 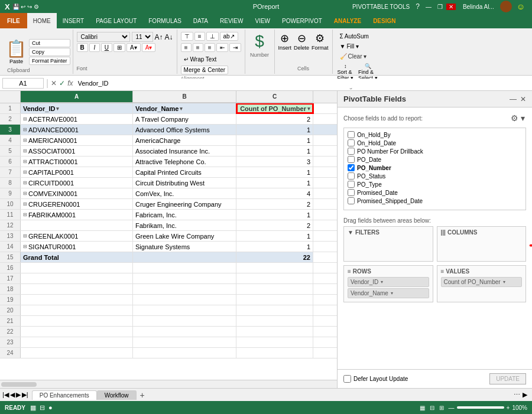 What do you see at coordinates (320, 41) in the screenshot?
I see `format-cells-btn: ⚙ Format` at bounding box center [320, 41].